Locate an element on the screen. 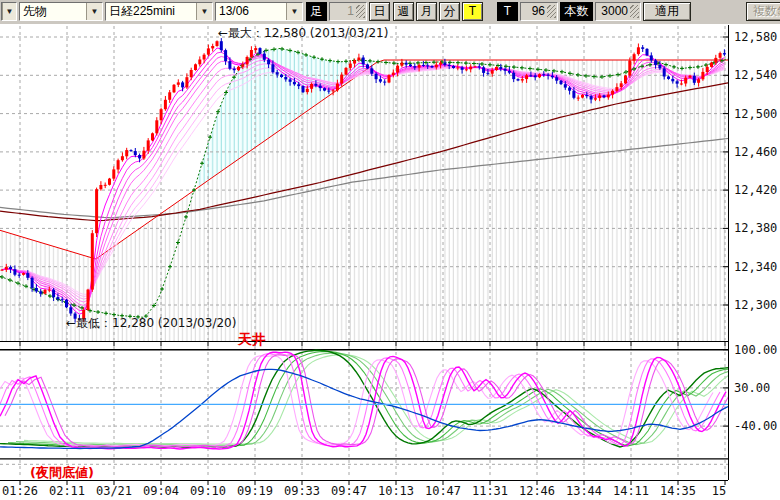 The width and height of the screenshot is (780, 500). bar-count-label-button: 本数 is located at coordinates (576, 12).